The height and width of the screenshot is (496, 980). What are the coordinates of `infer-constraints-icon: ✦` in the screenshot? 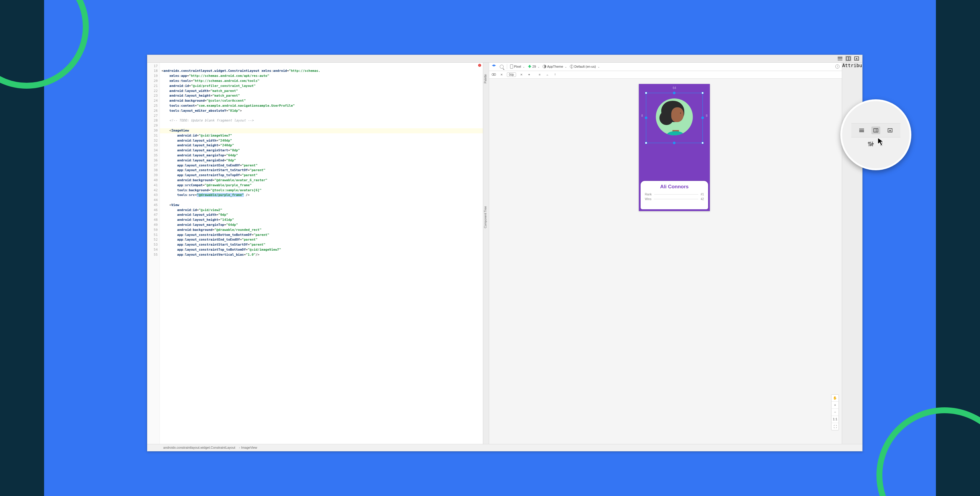 It's located at (529, 74).